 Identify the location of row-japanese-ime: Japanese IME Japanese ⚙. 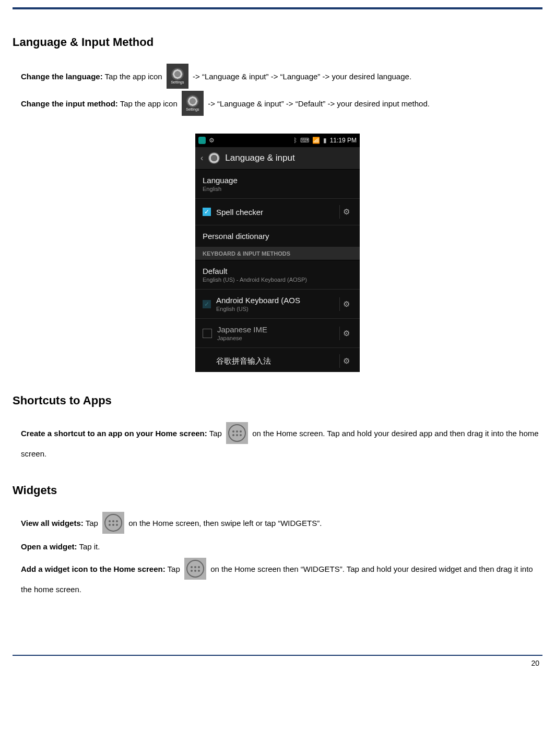
(278, 333).